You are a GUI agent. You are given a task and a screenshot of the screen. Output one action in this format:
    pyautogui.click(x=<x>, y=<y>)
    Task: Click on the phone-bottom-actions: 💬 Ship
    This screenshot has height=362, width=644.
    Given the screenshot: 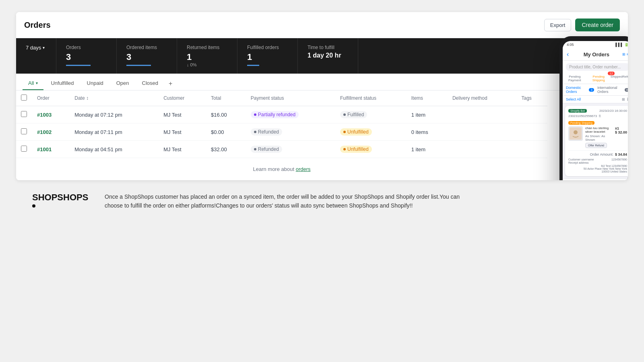 What is the action you would take?
    pyautogui.click(x=595, y=179)
    